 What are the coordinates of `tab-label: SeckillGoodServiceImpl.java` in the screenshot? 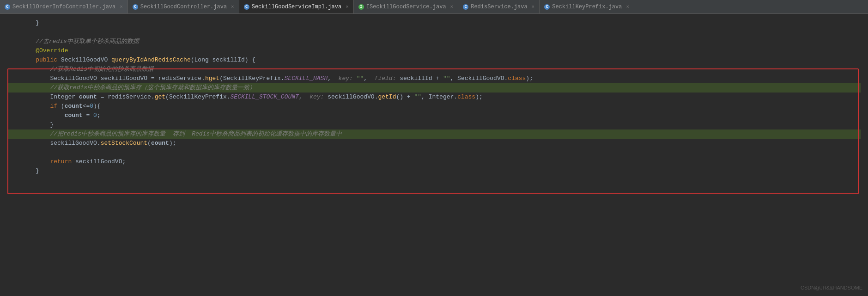 It's located at (297, 7).